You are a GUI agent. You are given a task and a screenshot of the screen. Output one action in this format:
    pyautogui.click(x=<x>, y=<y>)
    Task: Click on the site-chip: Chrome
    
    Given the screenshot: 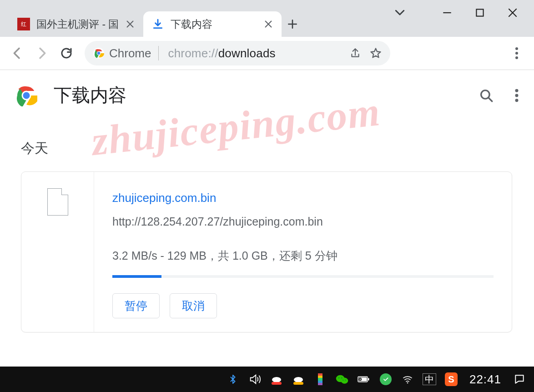 What is the action you would take?
    pyautogui.click(x=127, y=53)
    